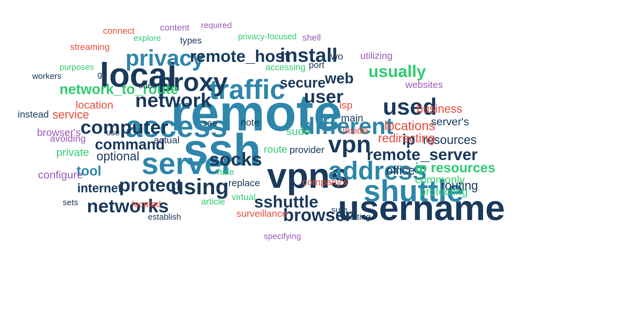  I want to click on word-purposes: purposes, so click(77, 67).